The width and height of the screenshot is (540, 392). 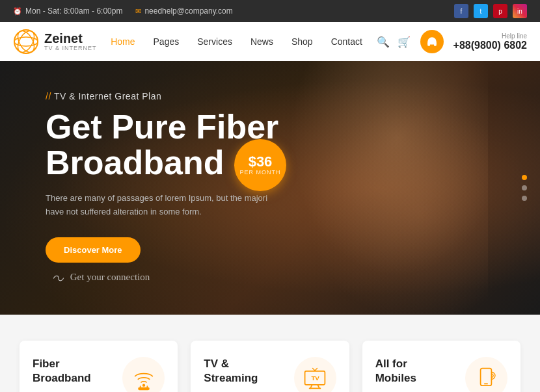 I want to click on nav-pages: Pages, so click(x=167, y=42).